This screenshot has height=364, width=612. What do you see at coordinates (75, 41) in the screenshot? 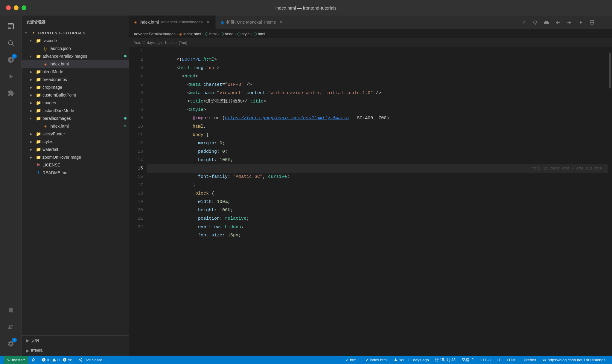
I see `tree-item-vscode: ▾ 📁 .vscode` at bounding box center [75, 41].